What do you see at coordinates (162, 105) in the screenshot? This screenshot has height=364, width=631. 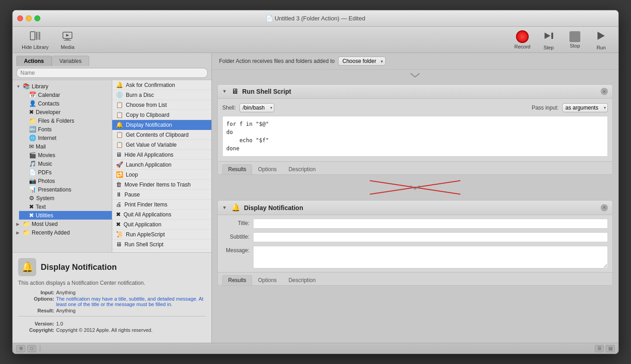 I see `action-choose-list: 📋 Choose from List` at bounding box center [162, 105].